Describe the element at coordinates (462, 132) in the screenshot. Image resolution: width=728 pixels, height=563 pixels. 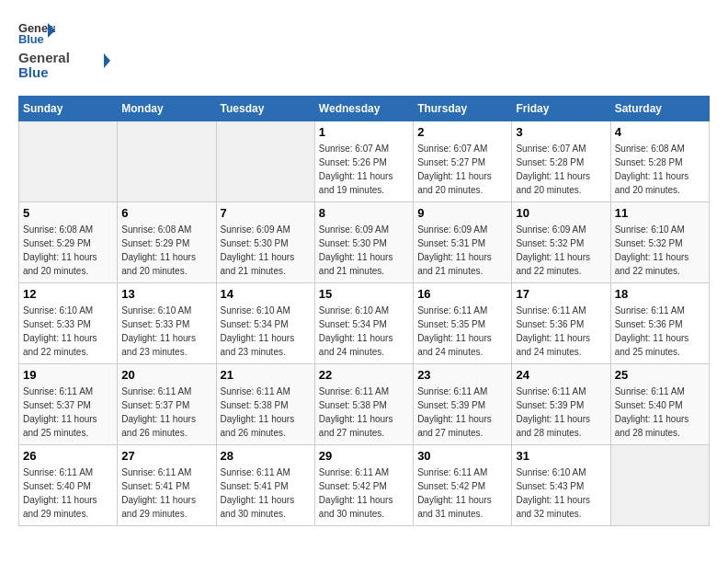
I see `day-number: 2` at that location.